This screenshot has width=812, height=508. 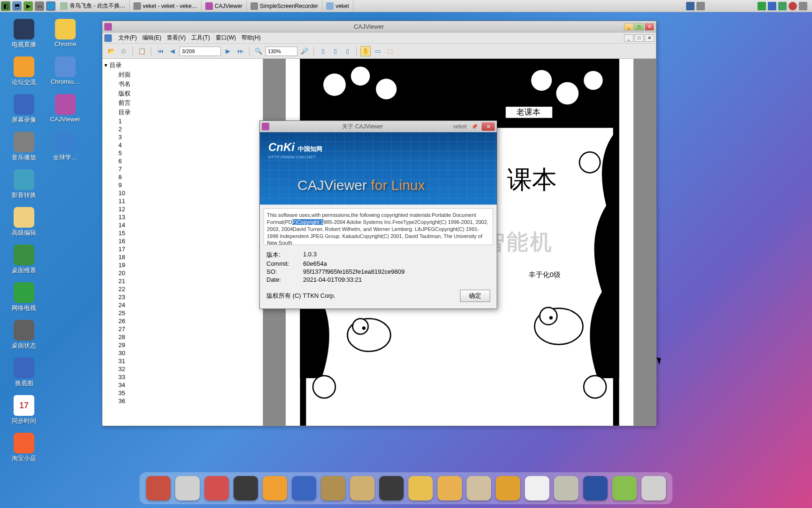 What do you see at coordinates (182, 103) in the screenshot?
I see `tree-item-前言: 前言` at bounding box center [182, 103].